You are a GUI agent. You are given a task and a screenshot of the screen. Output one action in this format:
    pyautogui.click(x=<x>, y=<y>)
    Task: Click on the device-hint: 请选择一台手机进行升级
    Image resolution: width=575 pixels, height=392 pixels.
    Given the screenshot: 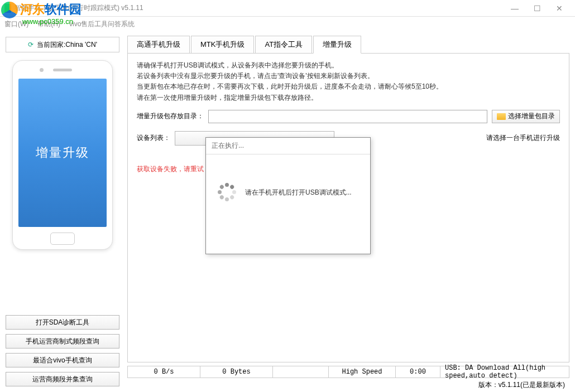 What is the action you would take?
    pyautogui.click(x=523, y=138)
    